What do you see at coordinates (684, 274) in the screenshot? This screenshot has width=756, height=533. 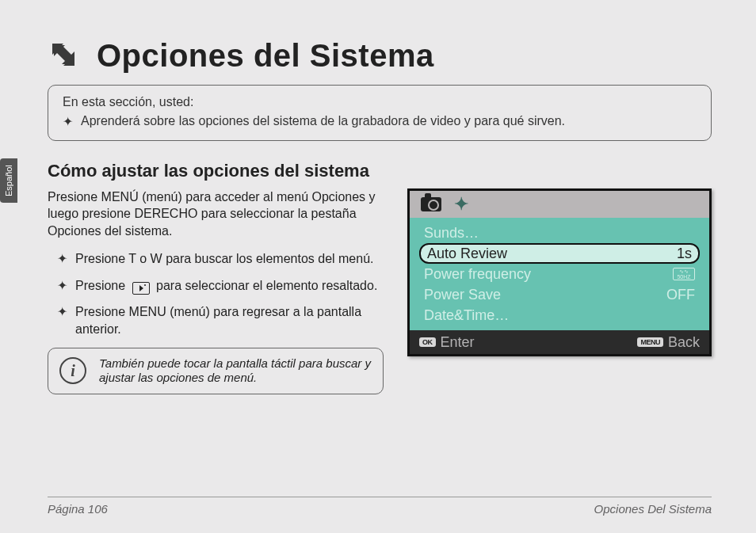 I see `frequency-icon: ∿∿ 50HZ` at bounding box center [684, 274].